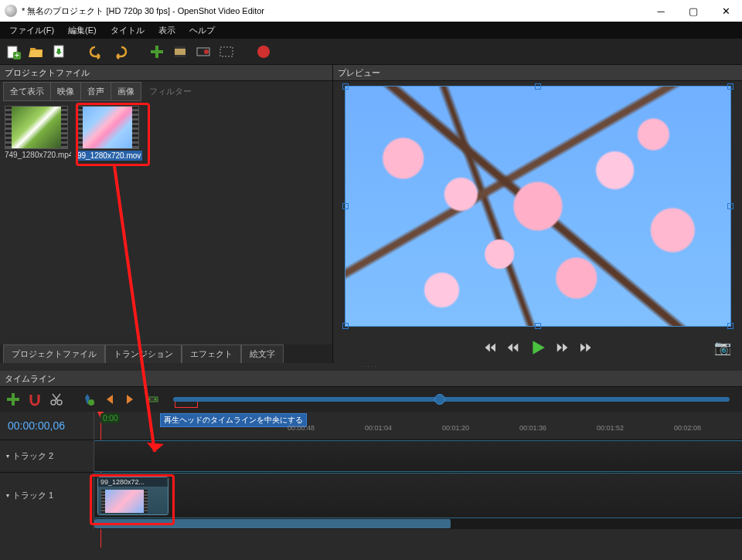 This screenshot has height=560, width=742. I want to click on filter-input, so click(238, 91).